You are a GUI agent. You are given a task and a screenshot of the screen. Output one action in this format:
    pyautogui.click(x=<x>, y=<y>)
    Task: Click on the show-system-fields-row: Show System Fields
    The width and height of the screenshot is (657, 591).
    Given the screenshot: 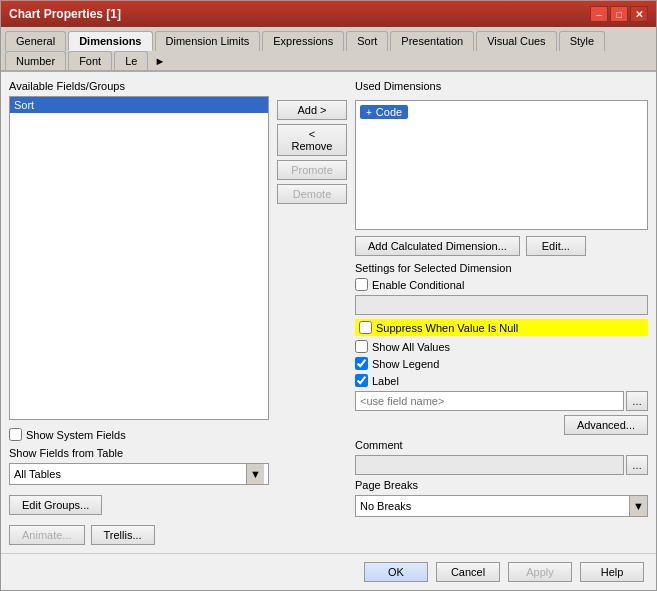 What is the action you would take?
    pyautogui.click(x=139, y=434)
    